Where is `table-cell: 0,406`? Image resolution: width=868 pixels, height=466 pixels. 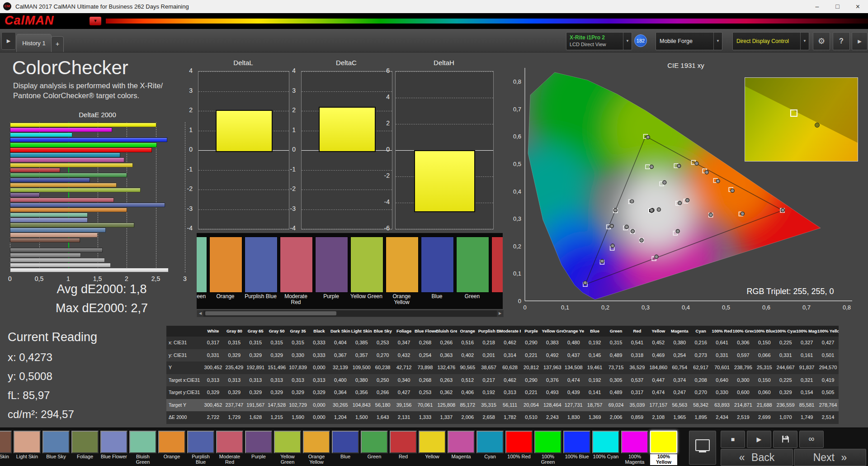 table-cell: 0,406 is located at coordinates (467, 393).